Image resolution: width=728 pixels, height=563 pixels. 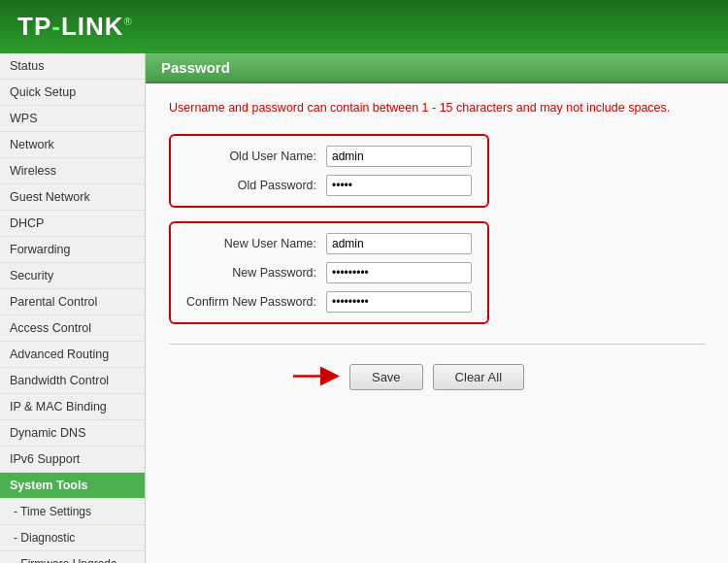 I want to click on sidebar-item-ipmacbinding: IP & MAC Binding, so click(x=72, y=408).